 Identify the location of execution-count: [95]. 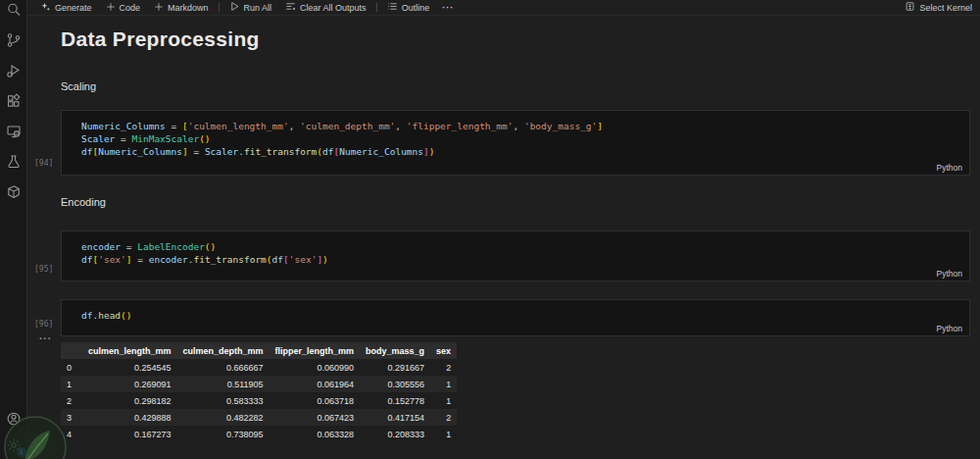
(46, 269).